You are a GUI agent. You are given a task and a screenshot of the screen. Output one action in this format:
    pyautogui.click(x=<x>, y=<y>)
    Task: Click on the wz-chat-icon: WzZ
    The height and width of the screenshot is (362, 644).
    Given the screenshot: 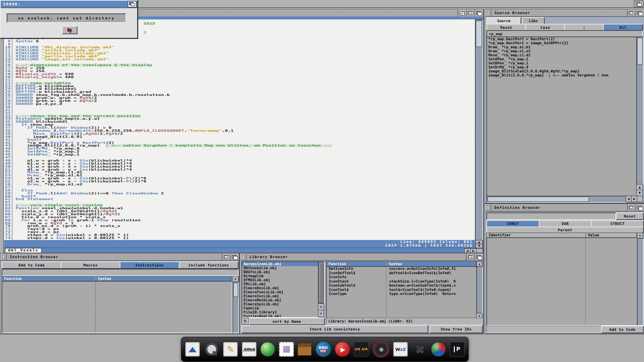 What is the action you would take?
    pyautogui.click(x=400, y=349)
    